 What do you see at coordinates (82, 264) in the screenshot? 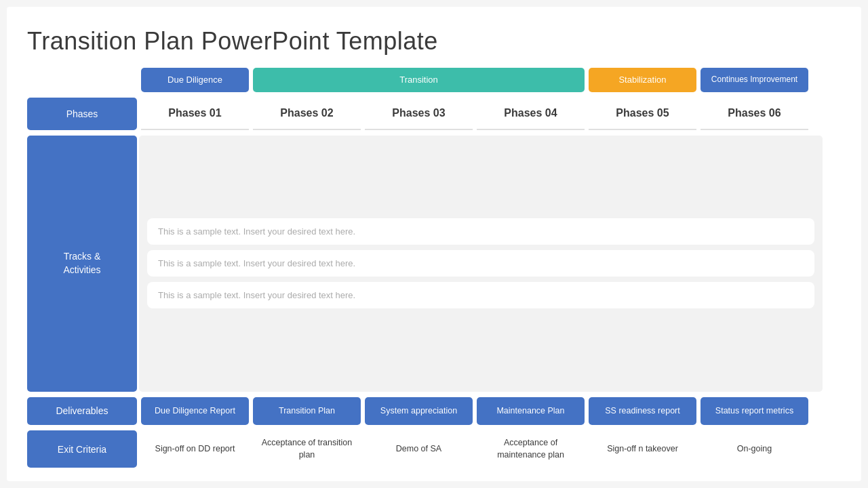
I see `tracks-label: Tracks & Activities` at bounding box center [82, 264].